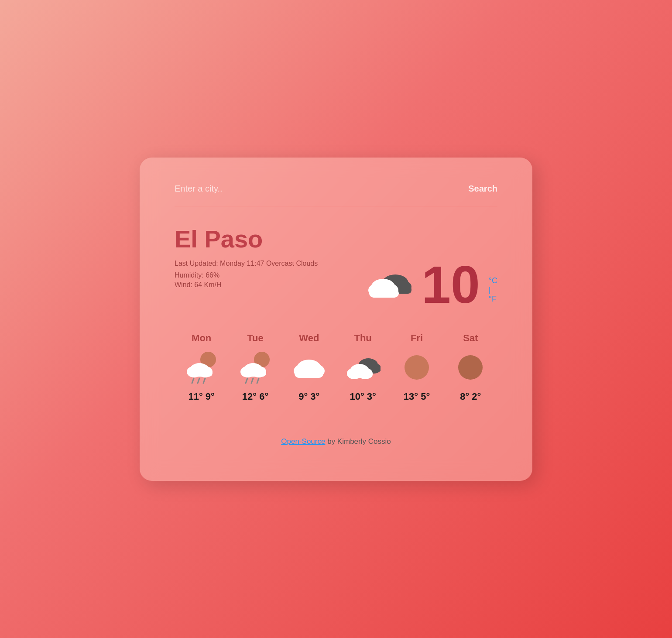  I want to click on forecast-day-fri: Fri 13° 5°, so click(416, 367).